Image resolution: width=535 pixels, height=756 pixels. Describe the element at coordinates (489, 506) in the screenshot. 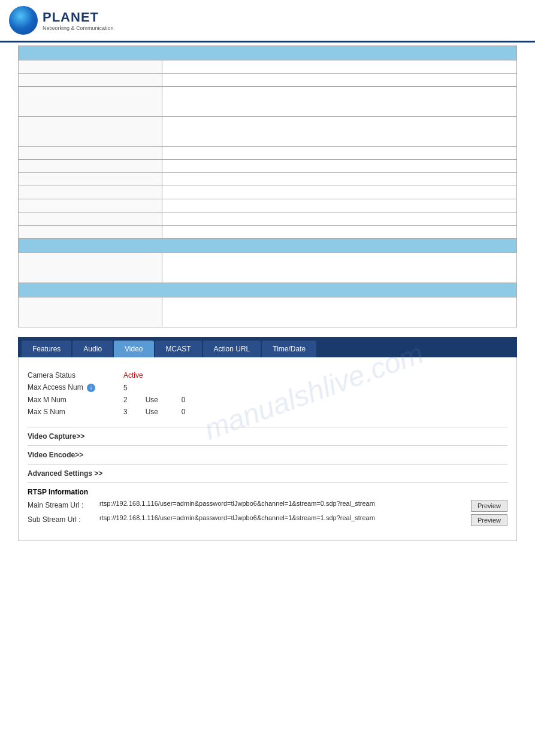

I see `main-stream-preview-button: Preview` at that location.